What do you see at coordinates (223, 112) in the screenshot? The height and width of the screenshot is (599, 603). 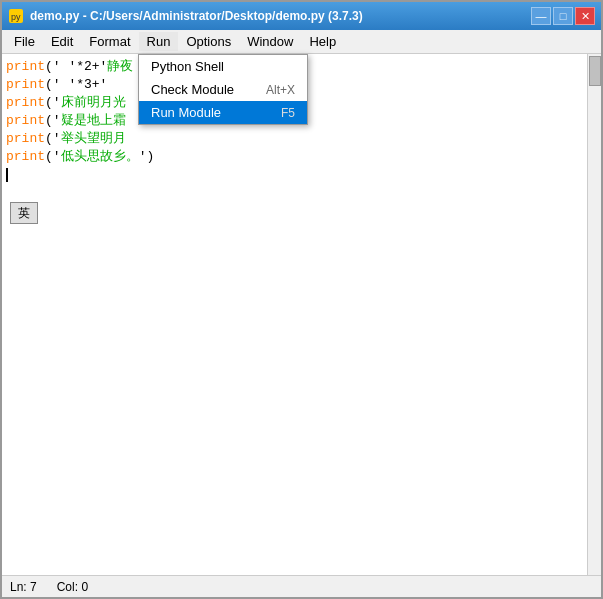 I see `dropdown-run-module: Run Module F5` at bounding box center [223, 112].